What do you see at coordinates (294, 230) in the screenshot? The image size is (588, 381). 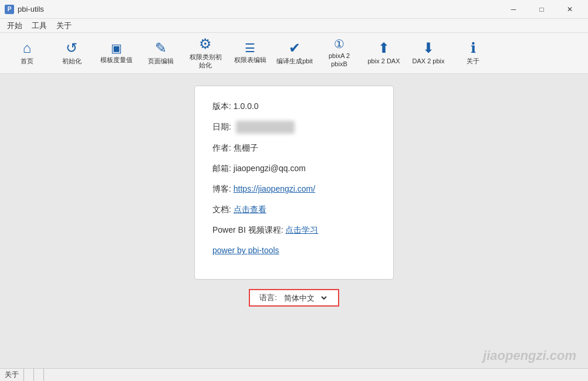 I see `video-row: Power BI 视频课程: 点击学习` at bounding box center [294, 230].